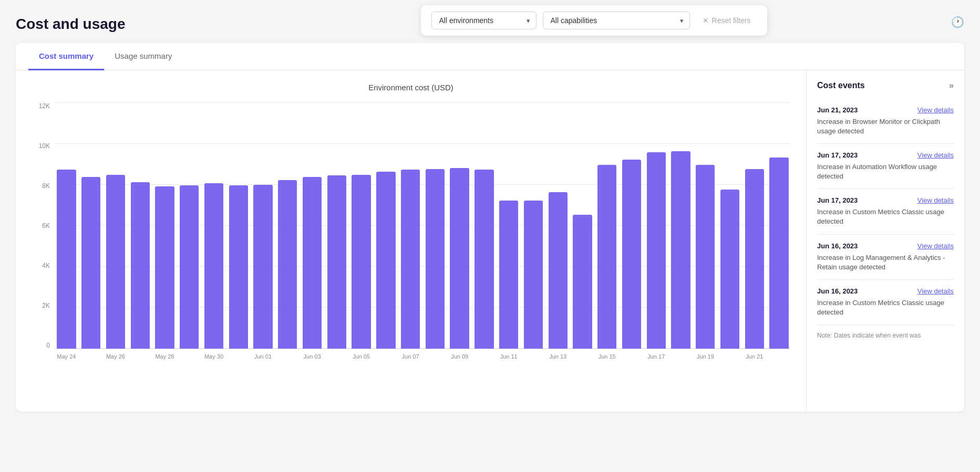 The height and width of the screenshot is (472, 980). Describe the element at coordinates (509, 356) in the screenshot. I see `x-axis-label: Jun 11` at that location.